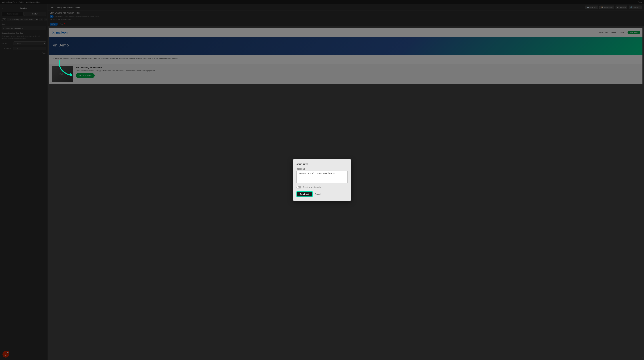  What do you see at coordinates (304, 194) in the screenshot?
I see `send-test-button: Send test` at bounding box center [304, 194].